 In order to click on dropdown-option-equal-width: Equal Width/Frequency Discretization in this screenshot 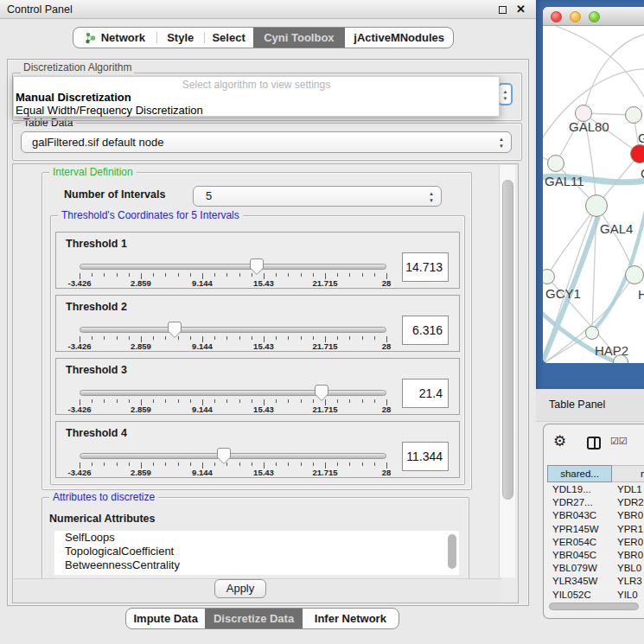, I will do `click(109, 111)`.